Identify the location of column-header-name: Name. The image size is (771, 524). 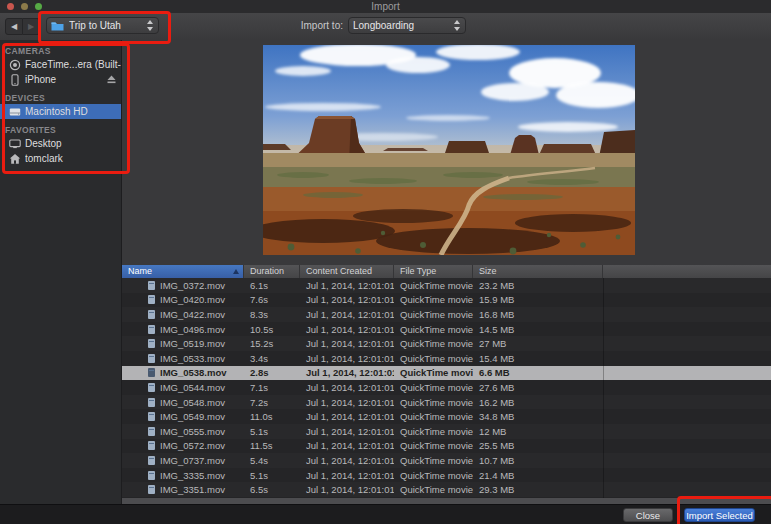
(183, 272).